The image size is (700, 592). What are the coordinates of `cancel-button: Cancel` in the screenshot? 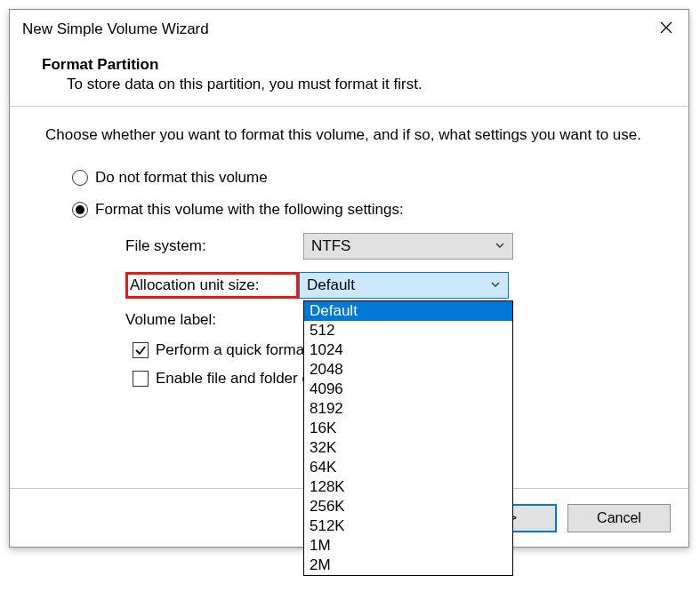 It's located at (619, 518).